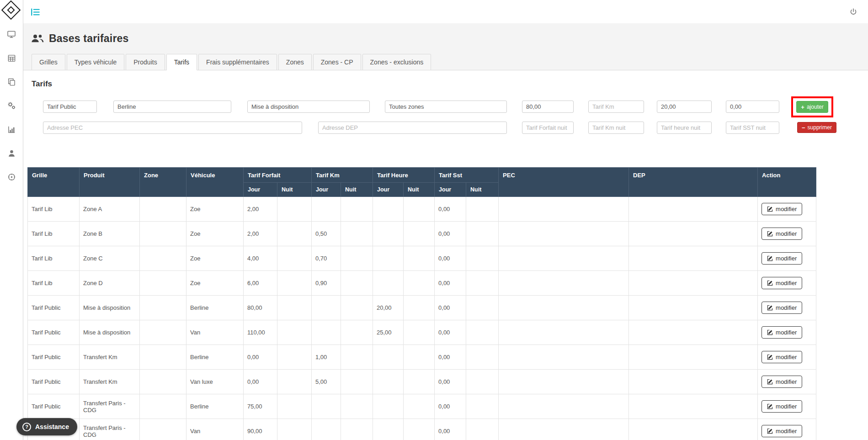 This screenshot has width=868, height=440. Describe the element at coordinates (110, 259) in the screenshot. I see `cell-produit: Zone C` at that location.